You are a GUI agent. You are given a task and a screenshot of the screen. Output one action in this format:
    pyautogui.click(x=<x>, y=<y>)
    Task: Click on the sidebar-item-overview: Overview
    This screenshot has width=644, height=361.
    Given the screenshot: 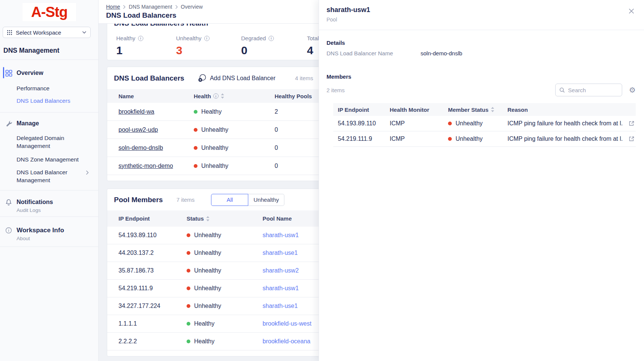 What is the action you would take?
    pyautogui.click(x=49, y=73)
    